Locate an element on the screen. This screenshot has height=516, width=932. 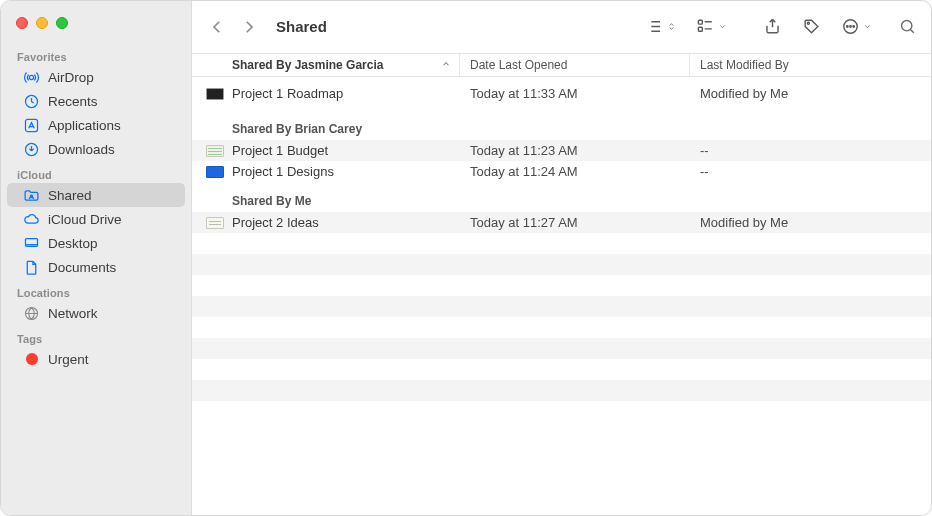
sidebar-favorites: Favorites AirDrop Recents Applications D… is located at coordinates (96, 104).